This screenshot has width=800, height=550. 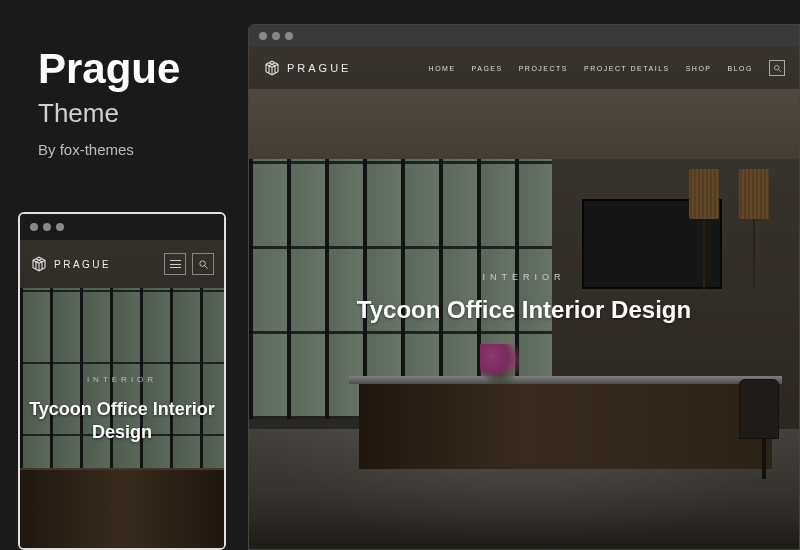 I want to click on nav-shop: SHOP, so click(x=699, y=68).